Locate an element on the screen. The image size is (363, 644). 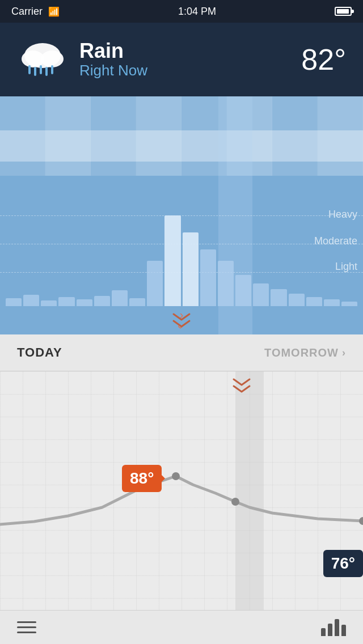
current-temp-badge: 76° is located at coordinates (343, 564).